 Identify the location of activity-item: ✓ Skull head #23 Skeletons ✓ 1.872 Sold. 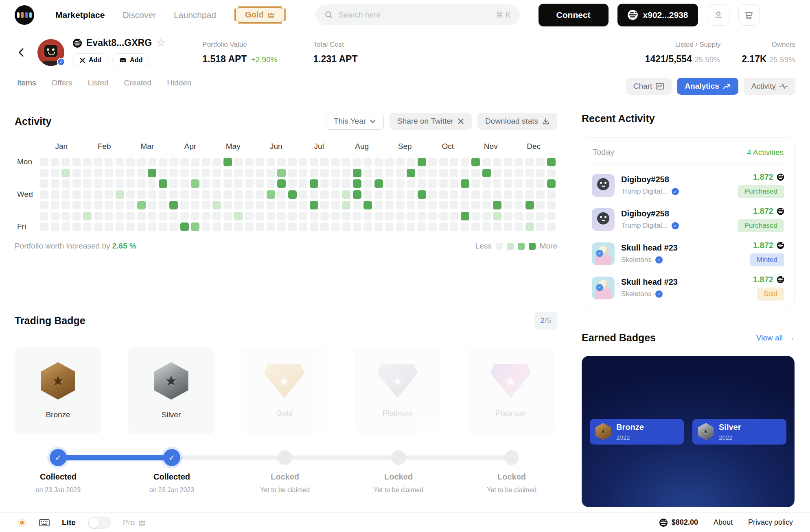
(688, 288).